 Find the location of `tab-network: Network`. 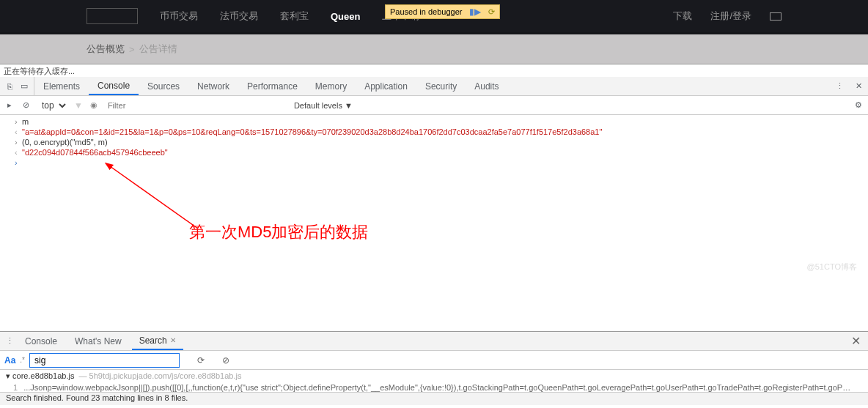

tab-network: Network is located at coordinates (213, 86).